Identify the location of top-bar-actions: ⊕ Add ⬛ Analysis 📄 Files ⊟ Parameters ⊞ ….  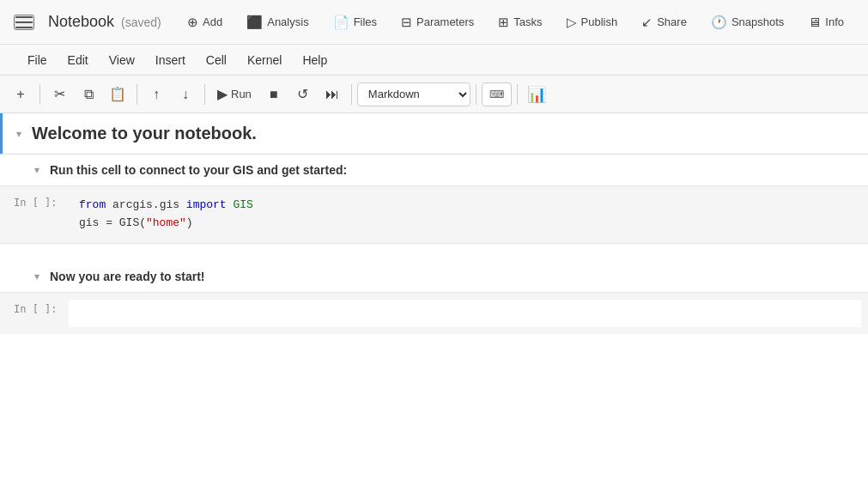
(515, 22).